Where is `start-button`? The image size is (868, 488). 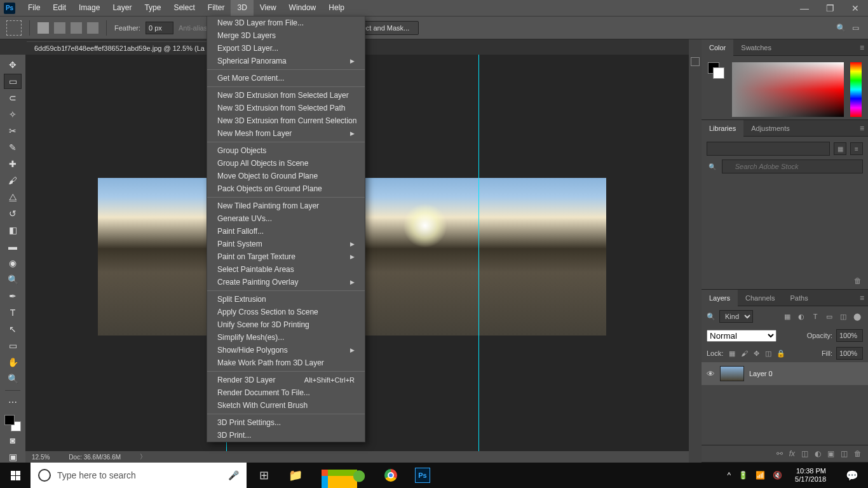 start-button is located at coordinates (15, 475).